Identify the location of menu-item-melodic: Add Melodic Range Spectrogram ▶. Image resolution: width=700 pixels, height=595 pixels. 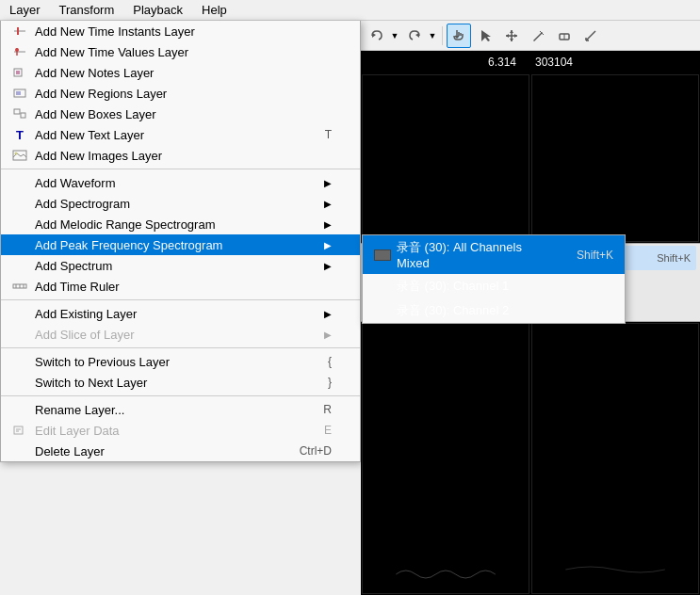
(181, 224).